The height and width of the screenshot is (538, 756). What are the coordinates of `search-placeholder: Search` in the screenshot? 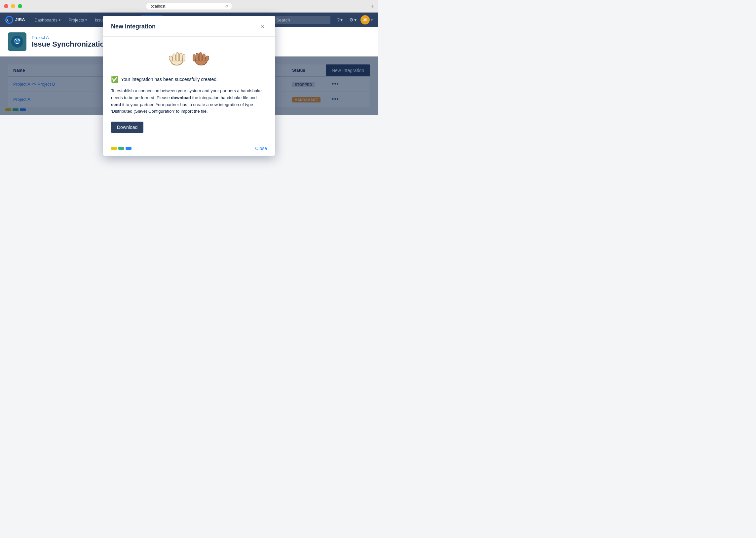 It's located at (283, 20).